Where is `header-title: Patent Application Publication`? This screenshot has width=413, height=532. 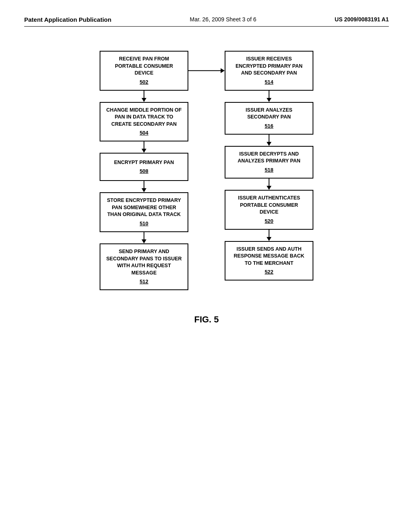 header-title: Patent Application Publication is located at coordinates (68, 19).